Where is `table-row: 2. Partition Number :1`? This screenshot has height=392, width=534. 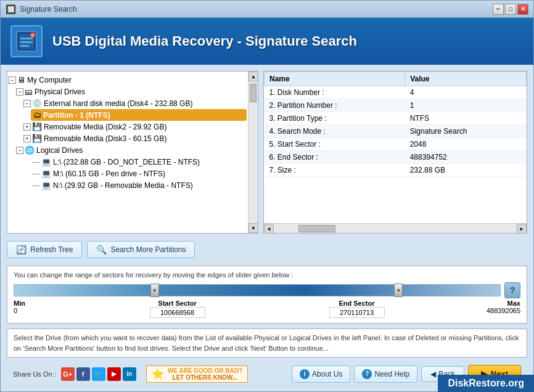 table-row: 2. Partition Number :1 is located at coordinates (396, 106).